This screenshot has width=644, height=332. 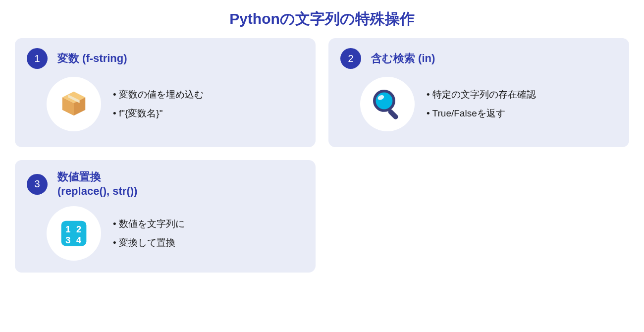 I want to click on svg-text: 1, so click(x=68, y=229).